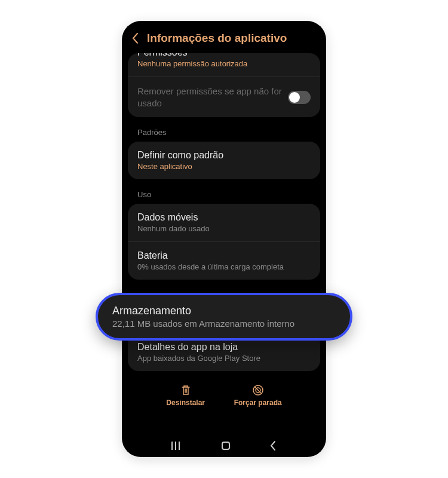 The width and height of the screenshot is (448, 478). What do you see at coordinates (224, 228) in the screenshot?
I see `mobile-data-subtitle: Nenhum dado usado` at bounding box center [224, 228].